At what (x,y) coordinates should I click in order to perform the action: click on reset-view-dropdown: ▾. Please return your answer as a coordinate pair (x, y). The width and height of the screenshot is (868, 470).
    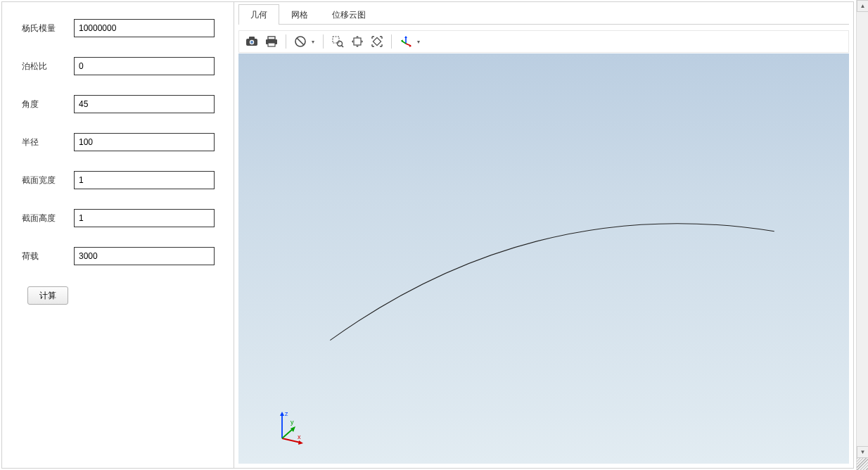
    Looking at the image, I should click on (314, 42).